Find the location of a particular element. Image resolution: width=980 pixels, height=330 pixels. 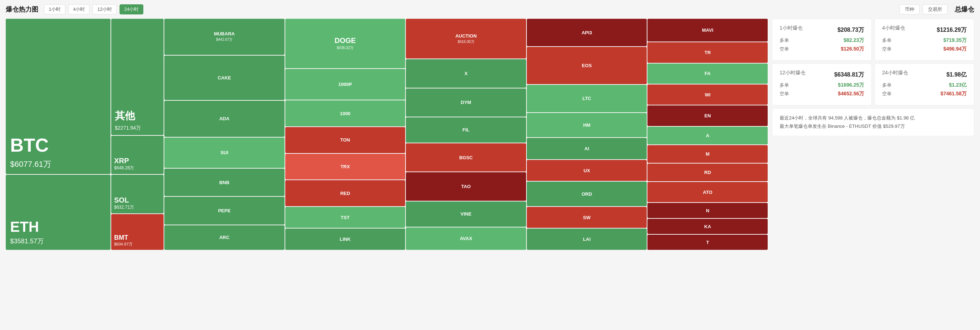

stats-total-12h: $6348.81万 is located at coordinates (849, 75).